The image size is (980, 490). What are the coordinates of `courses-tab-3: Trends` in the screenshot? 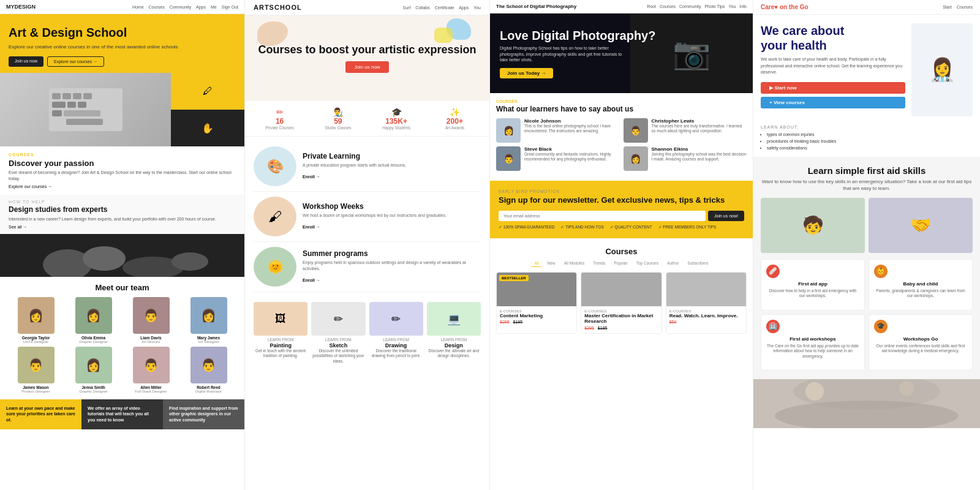 It's located at (599, 263).